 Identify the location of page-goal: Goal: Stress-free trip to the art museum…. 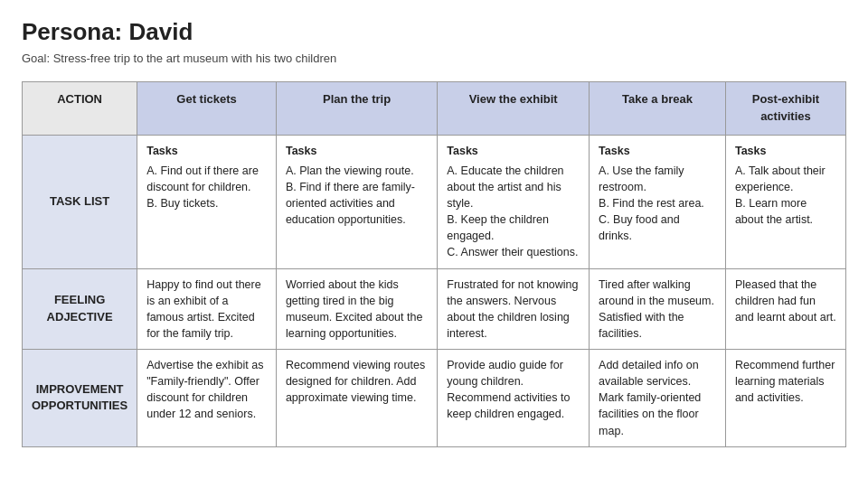
(434, 58).